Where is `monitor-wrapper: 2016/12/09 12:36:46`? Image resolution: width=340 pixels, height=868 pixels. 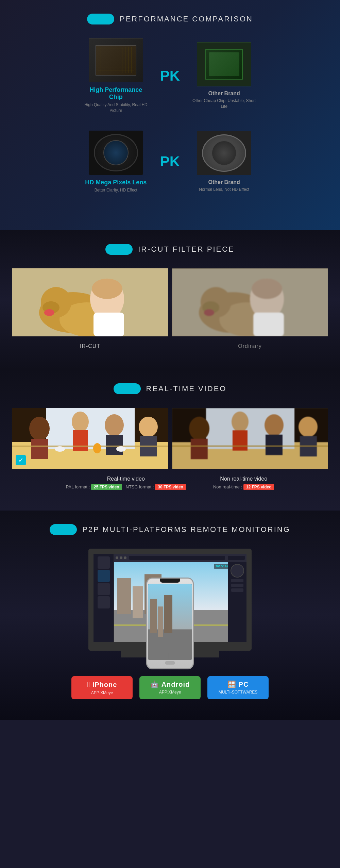
monitor-wrapper: 2016/12/09 12:36:46 is located at coordinates (170, 607).